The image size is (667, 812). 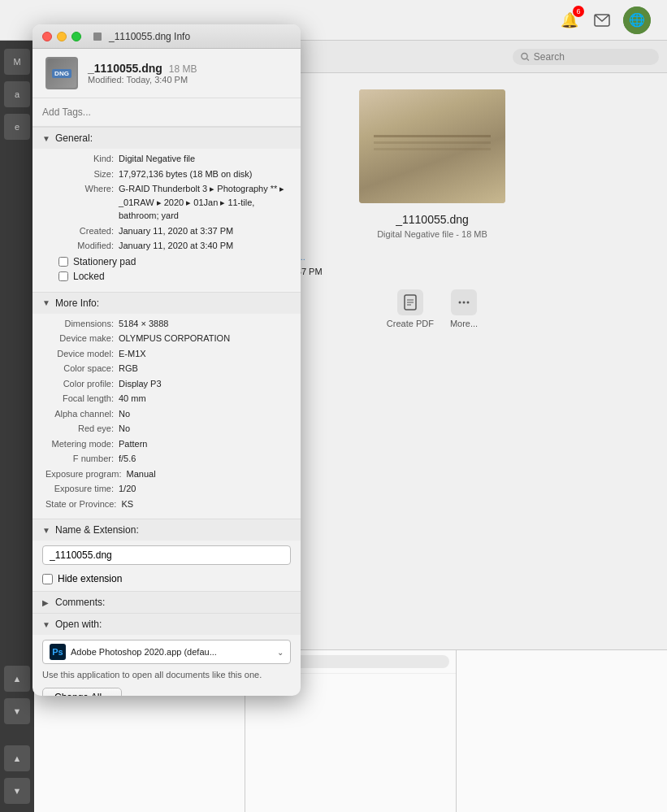 What do you see at coordinates (203, 415) in the screenshot?
I see `alpha-channel-value: No` at bounding box center [203, 415].